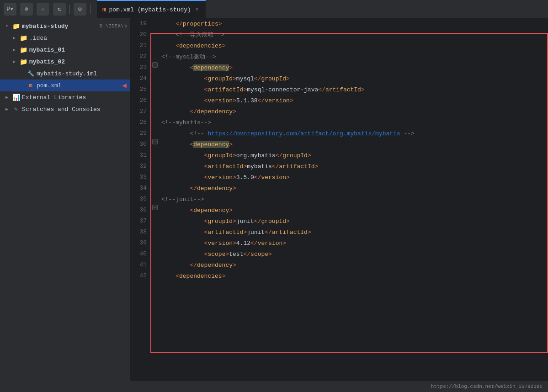 The image size is (548, 392). What do you see at coordinates (545, 200) in the screenshot?
I see `vertical-scrollbar` at bounding box center [545, 200].